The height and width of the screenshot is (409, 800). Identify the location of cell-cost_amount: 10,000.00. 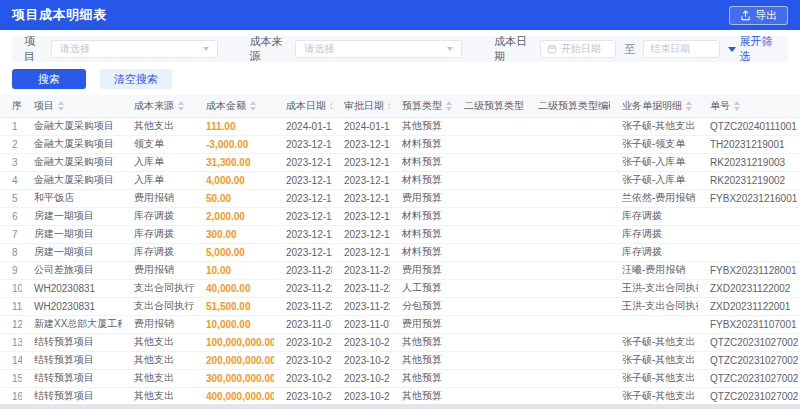
(234, 324).